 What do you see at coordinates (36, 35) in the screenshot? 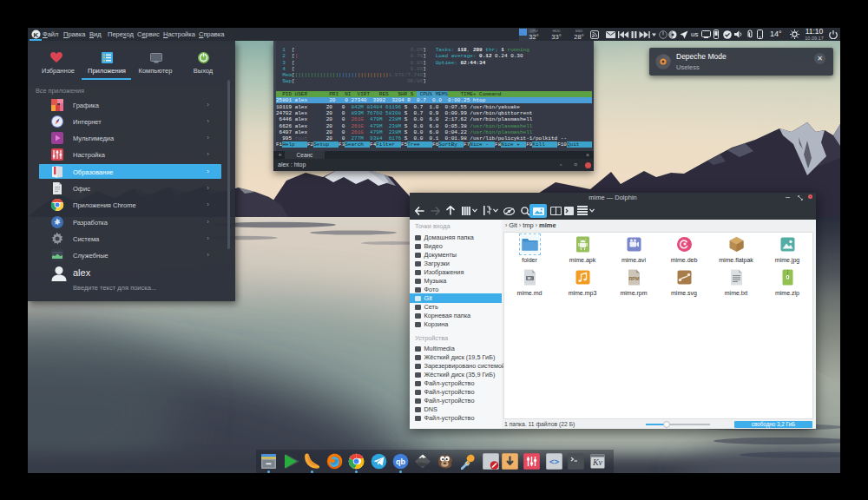
I see `svg-text: K` at bounding box center [36, 35].